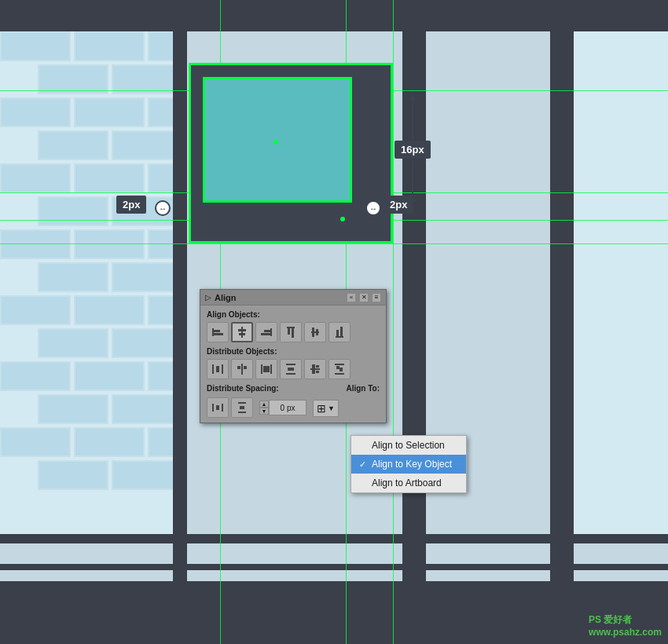 This screenshot has height=644, width=668. Describe the element at coordinates (293, 369) in the screenshot. I see `distribute-objects-row` at that location.